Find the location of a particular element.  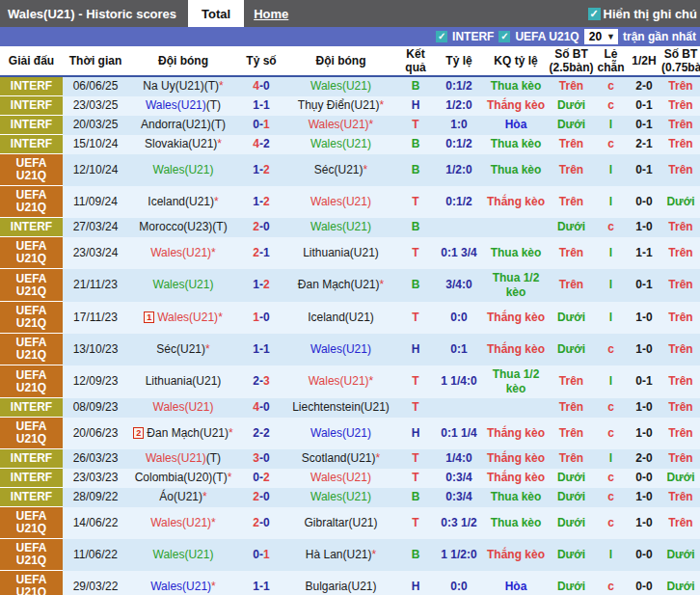

handicap-result: Hòa is located at coordinates (516, 582).